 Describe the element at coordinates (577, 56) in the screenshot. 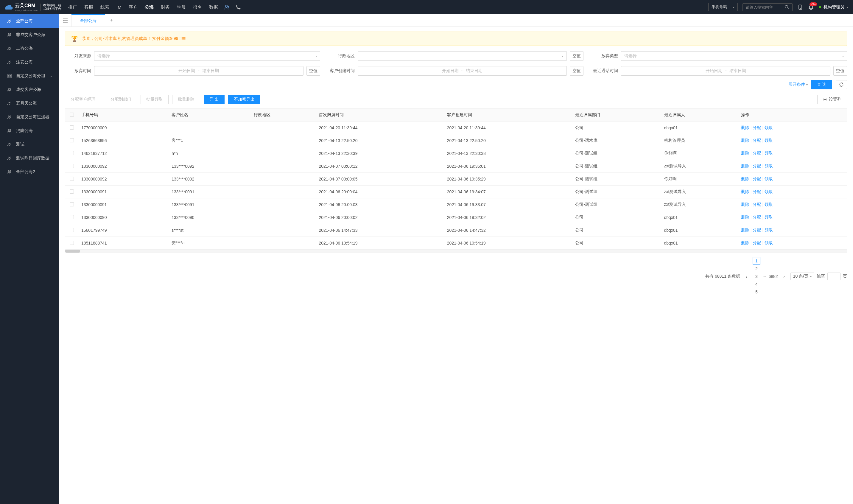

I see `region-empty-button: 空值` at that location.